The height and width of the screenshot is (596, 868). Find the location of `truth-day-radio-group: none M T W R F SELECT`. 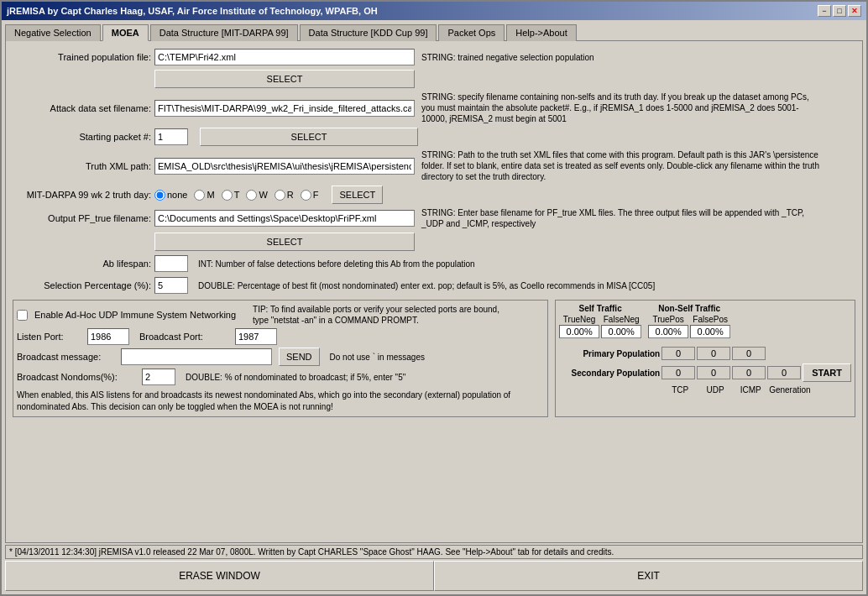

truth-day-radio-group: none M T W R F SELECT is located at coordinates (269, 195).